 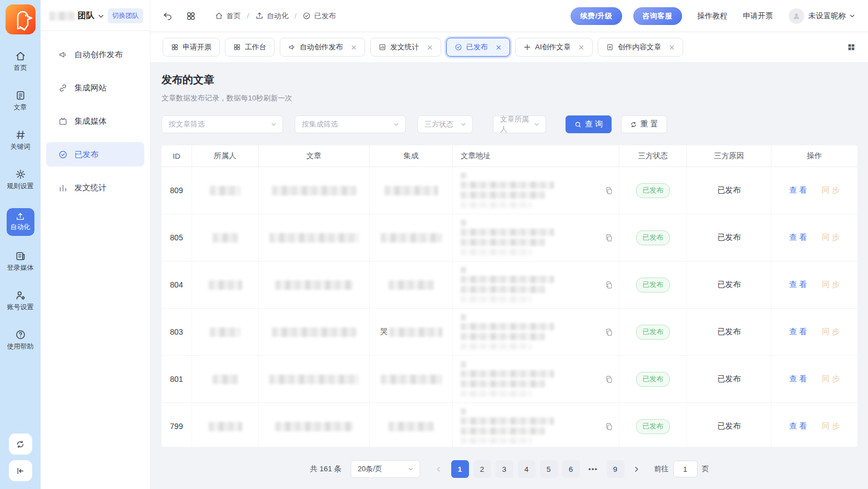 I want to click on more-pages-button: •••, so click(x=593, y=469).